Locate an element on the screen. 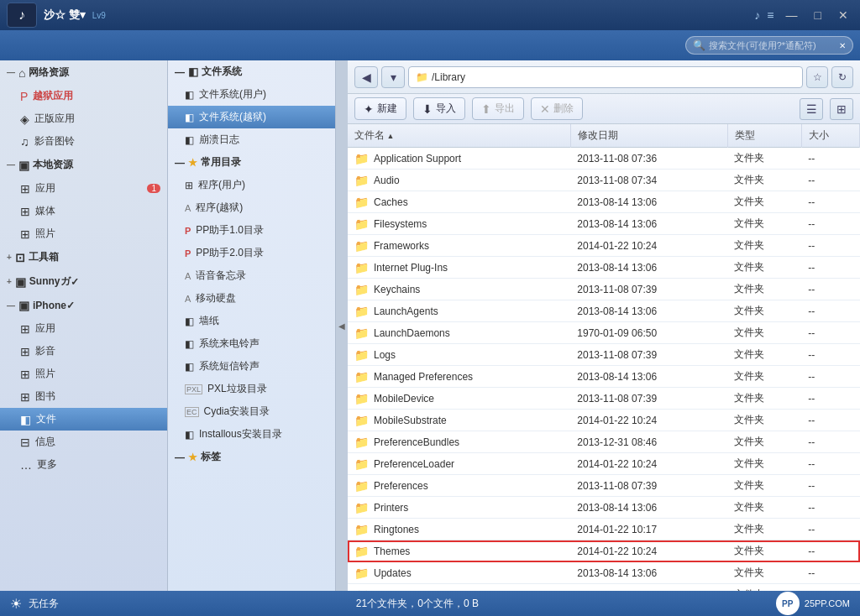 The image size is (860, 616). sidebar-section-sunnyga: + ▣ Sunnyガ ✓ is located at coordinates (84, 282).